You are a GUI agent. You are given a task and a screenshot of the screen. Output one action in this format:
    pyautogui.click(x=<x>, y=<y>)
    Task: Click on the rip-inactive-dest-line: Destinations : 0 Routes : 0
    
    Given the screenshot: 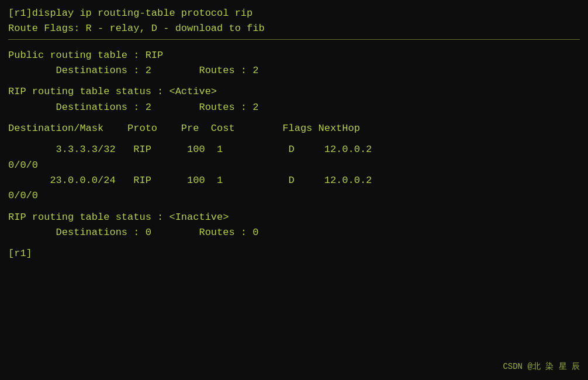 What is the action you would take?
    pyautogui.click(x=294, y=233)
    